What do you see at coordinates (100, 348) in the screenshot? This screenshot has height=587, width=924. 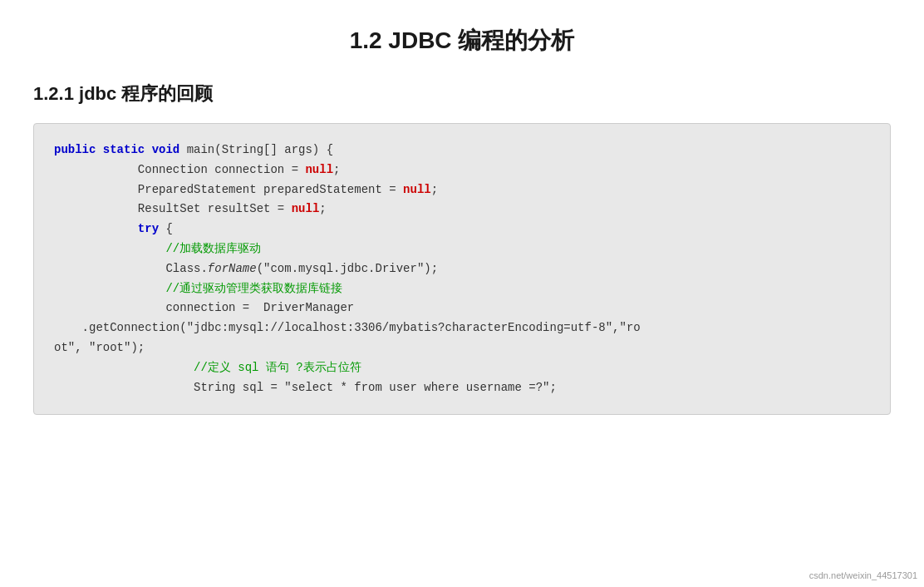 I see `code-text: ot", "root");` at bounding box center [100, 348].